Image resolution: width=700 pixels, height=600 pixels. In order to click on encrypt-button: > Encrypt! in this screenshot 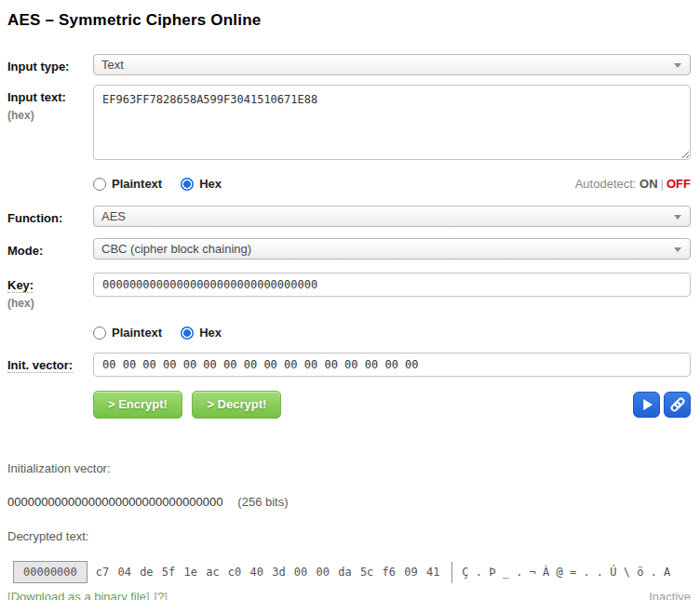, I will do `click(138, 405)`.